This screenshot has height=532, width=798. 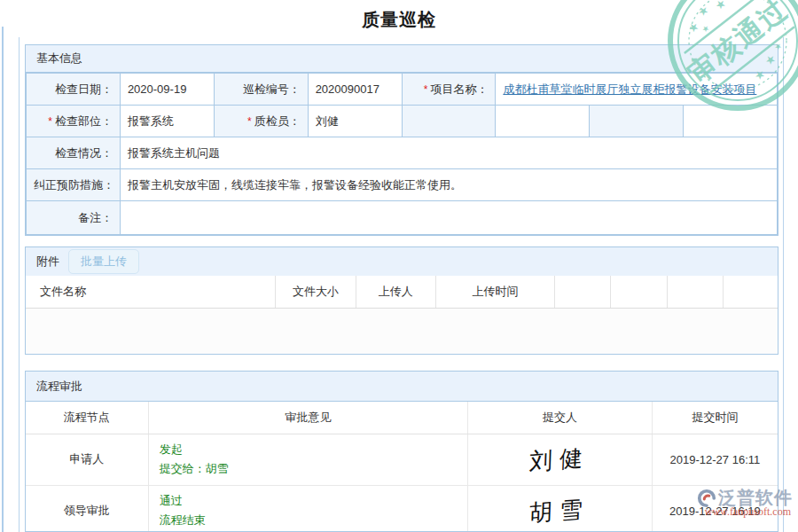 What do you see at coordinates (715, 459) in the screenshot?
I see `flow-submit-time: 2019-12-27 16:11` at bounding box center [715, 459].